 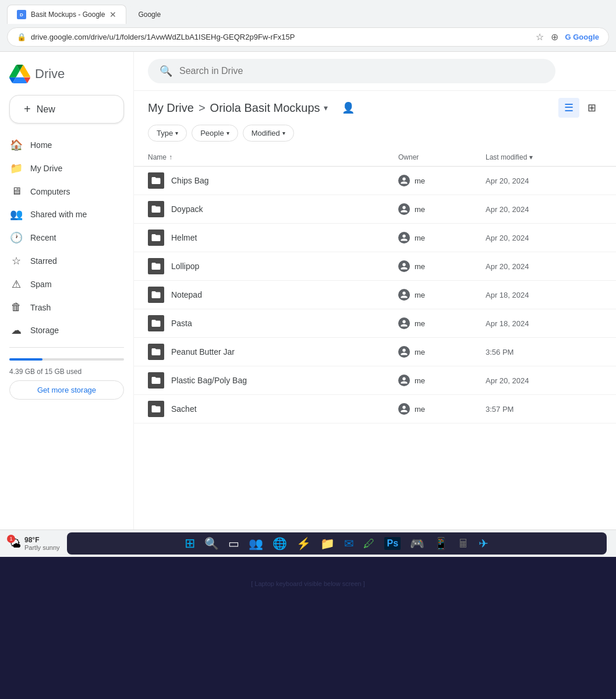 What do you see at coordinates (348, 108) in the screenshot?
I see `share-people-icon: 👤` at bounding box center [348, 108].